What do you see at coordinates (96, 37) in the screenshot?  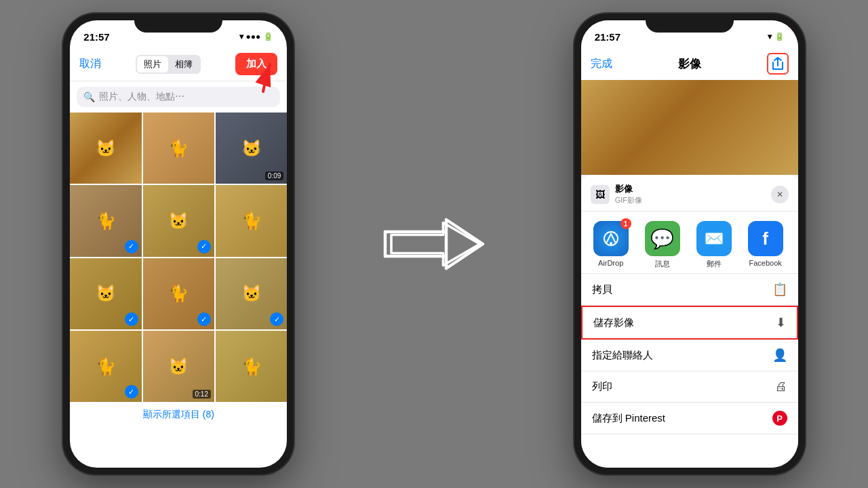 I see `time-left: 21:57` at bounding box center [96, 37].